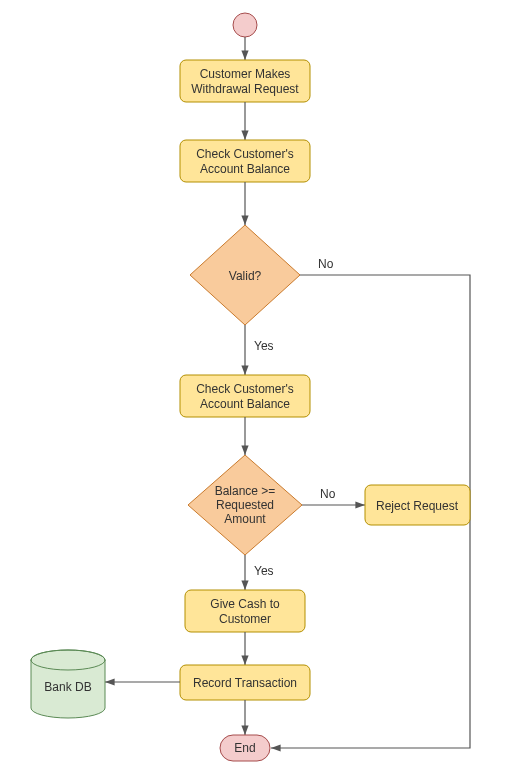 This screenshot has height=784, width=517. What do you see at coordinates (326, 264) in the screenshot?
I see `d1-no-label: No` at bounding box center [326, 264].